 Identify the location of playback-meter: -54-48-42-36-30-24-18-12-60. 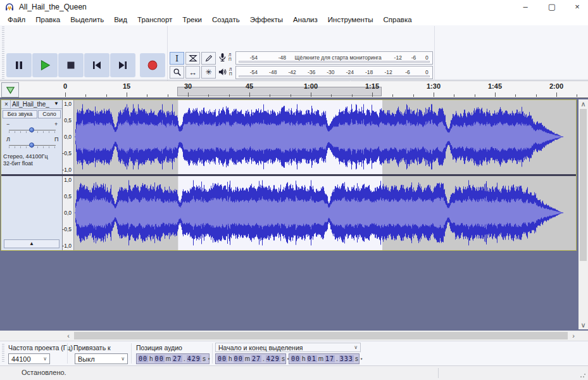
(334, 72).